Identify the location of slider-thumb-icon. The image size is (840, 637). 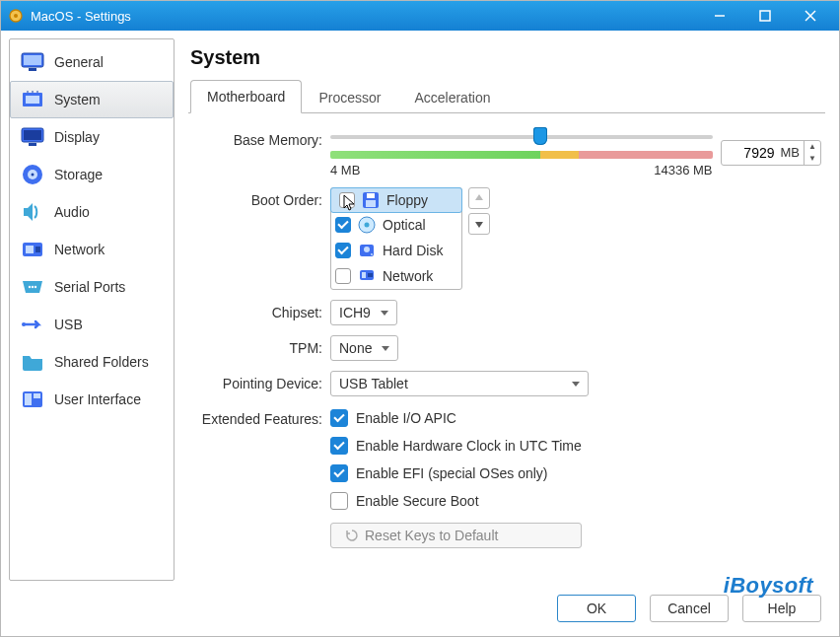
(540, 136).